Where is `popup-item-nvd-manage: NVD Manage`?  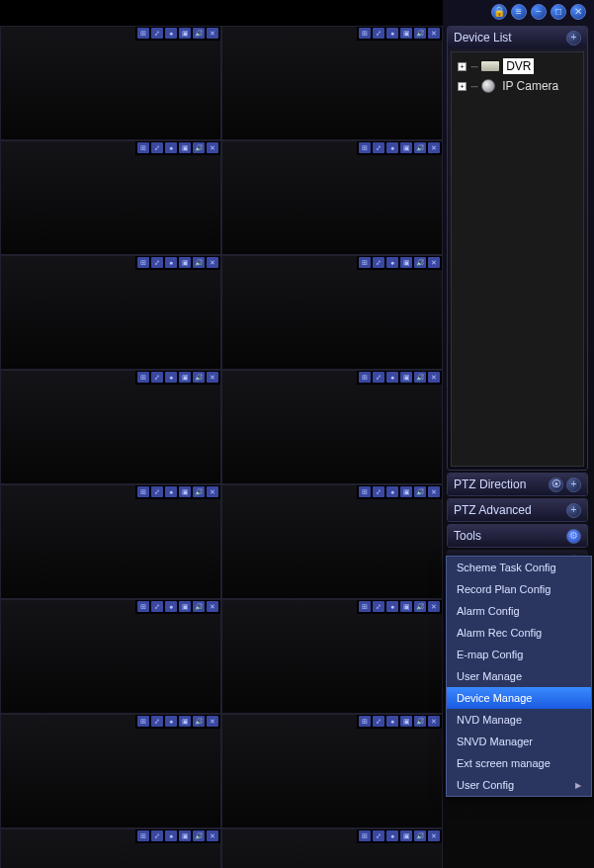 popup-item-nvd-manage: NVD Manage is located at coordinates (519, 720).